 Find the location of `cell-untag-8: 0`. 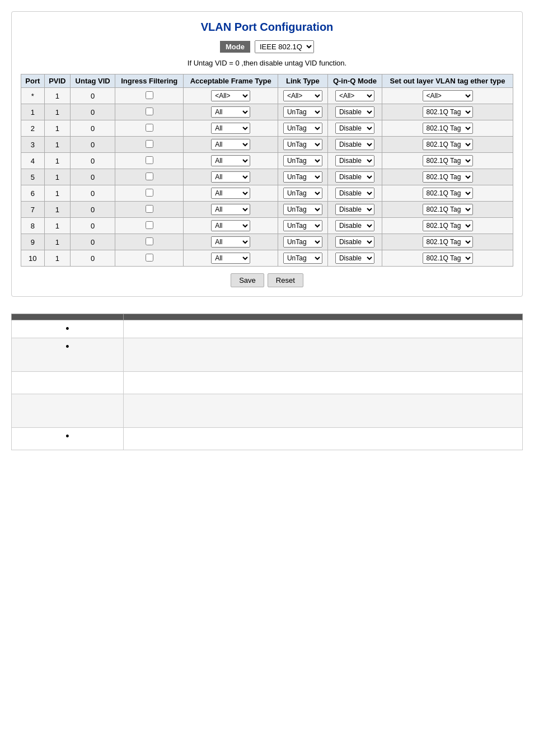

cell-untag-8: 0 is located at coordinates (92, 226).